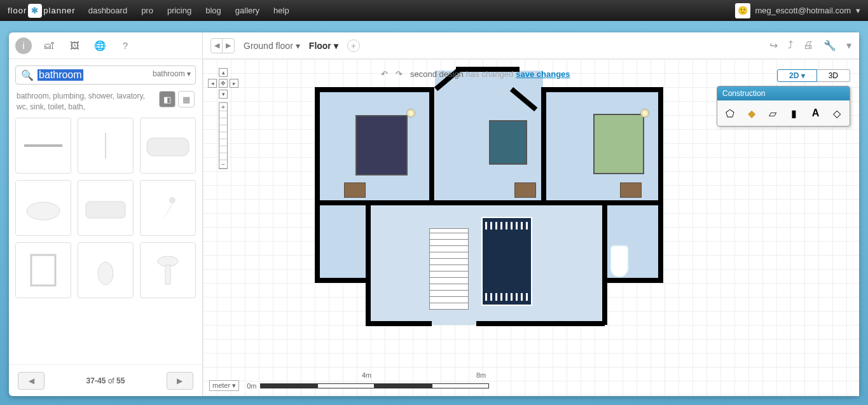  Describe the element at coordinates (167, 99) in the screenshot. I see `view-3d-icon: ◧` at that location.